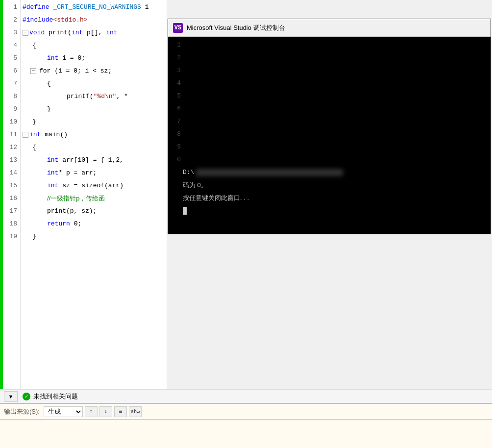  I want to click on line-num-14: 14, so click(10, 173).